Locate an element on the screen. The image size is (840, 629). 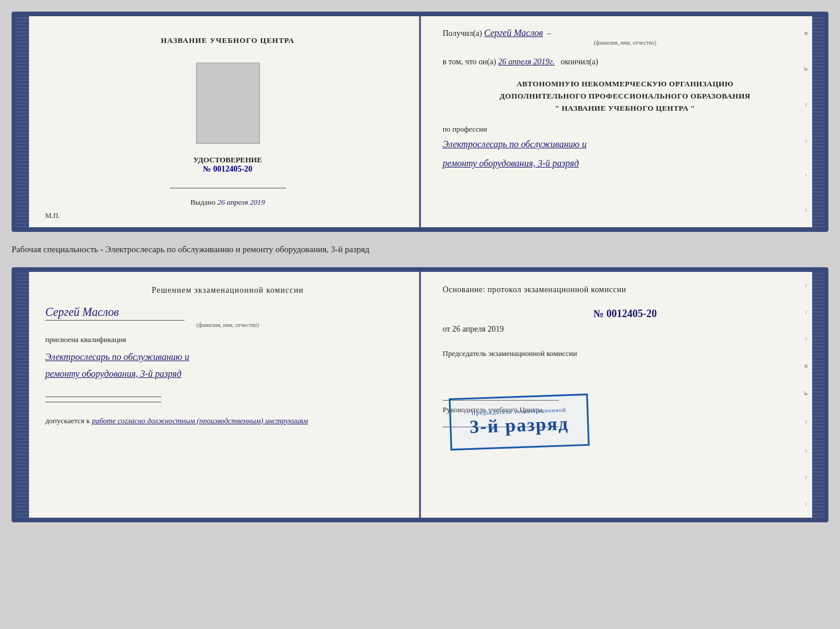
cert1-okanchil: окончил(а) is located at coordinates (579, 61).